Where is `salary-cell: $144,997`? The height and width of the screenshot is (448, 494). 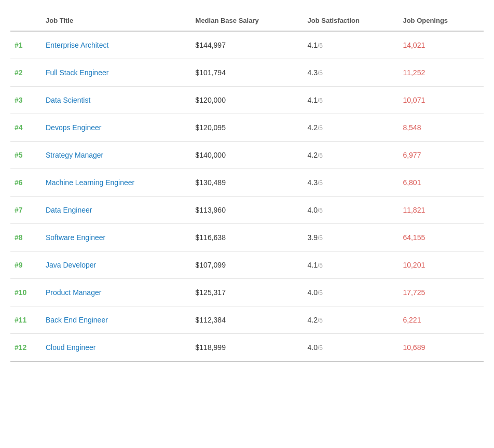 salary-cell: $144,997 is located at coordinates (248, 45).